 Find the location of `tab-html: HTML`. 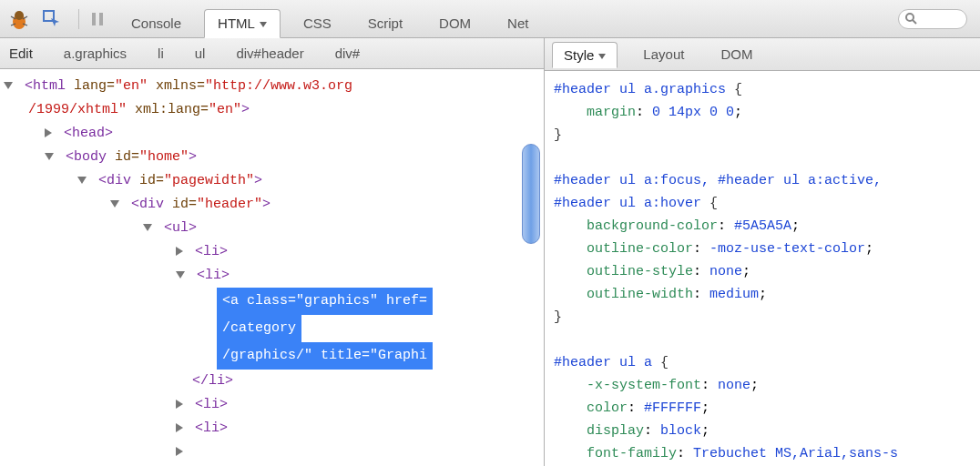

tab-html: HTML is located at coordinates (242, 24).